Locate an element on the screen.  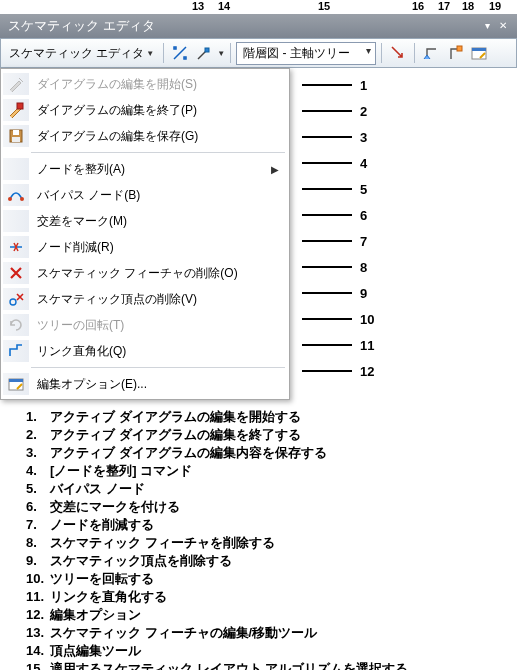
minimize-icon: ▾ is located at coordinates (490, 26).